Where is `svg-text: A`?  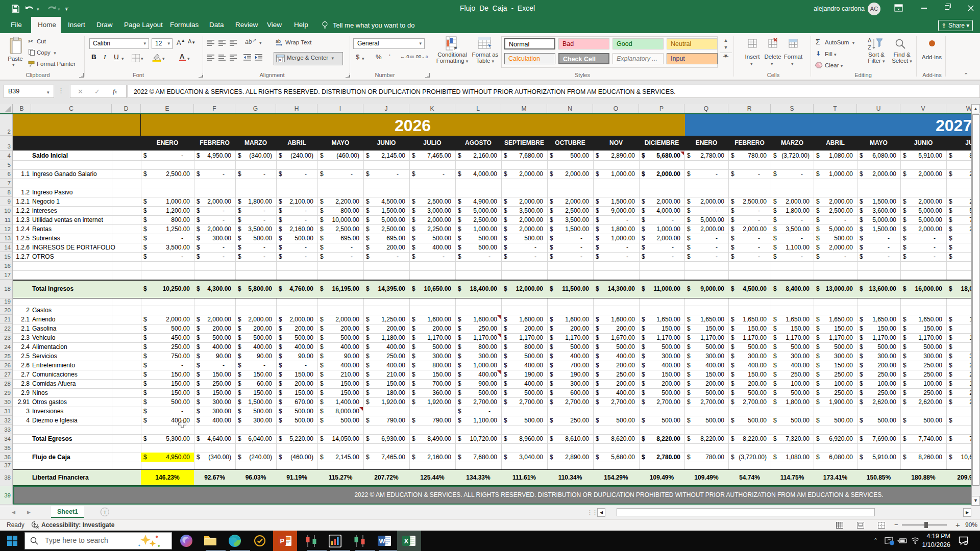
svg-text: A is located at coordinates (870, 40).